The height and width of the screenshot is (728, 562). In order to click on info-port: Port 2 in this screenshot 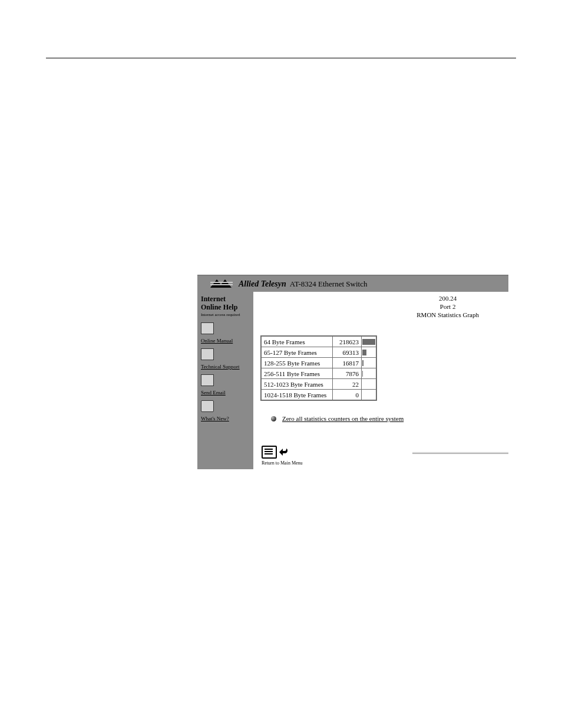, I will do `click(448, 307)`.